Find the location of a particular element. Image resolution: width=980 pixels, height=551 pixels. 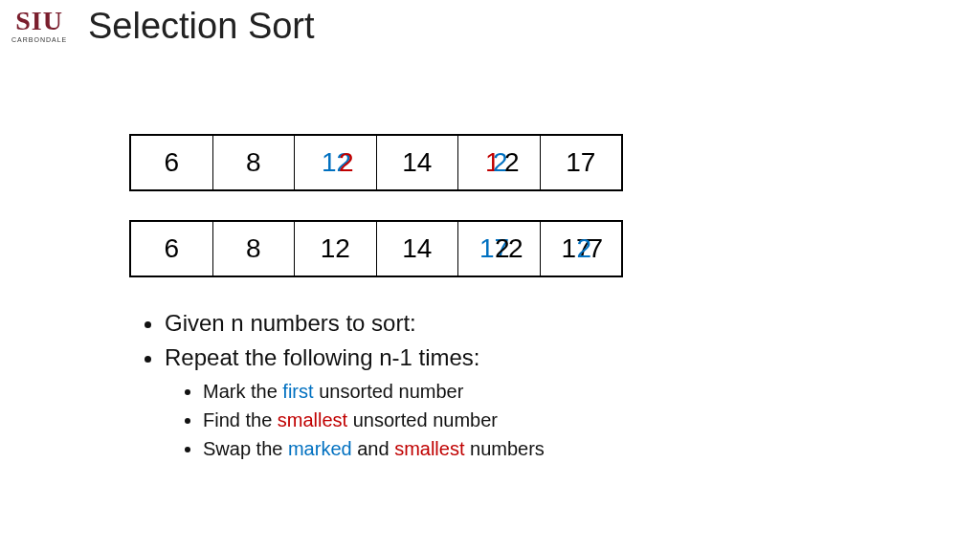

bullet-1: Given n numbers to sort: is located at coordinates (354, 323).